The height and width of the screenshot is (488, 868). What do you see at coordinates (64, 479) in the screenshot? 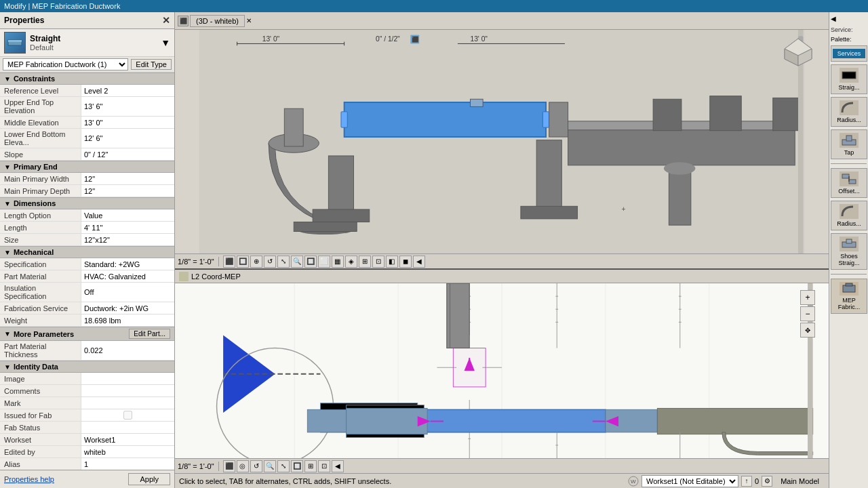
I see `properties-help-link: Properties help` at bounding box center [64, 479].